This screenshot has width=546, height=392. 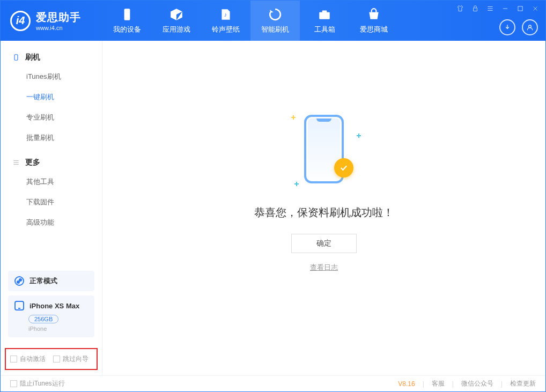 What do you see at coordinates (498, 9) in the screenshot?
I see `titlebar-controls` at bounding box center [498, 9].